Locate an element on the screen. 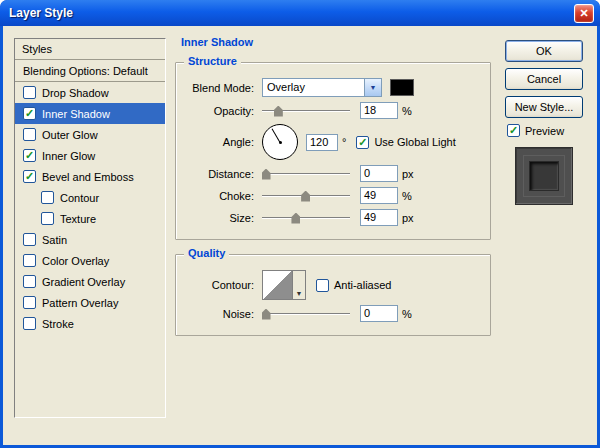  opacity-row: Opacity: 18 % is located at coordinates (333, 110).